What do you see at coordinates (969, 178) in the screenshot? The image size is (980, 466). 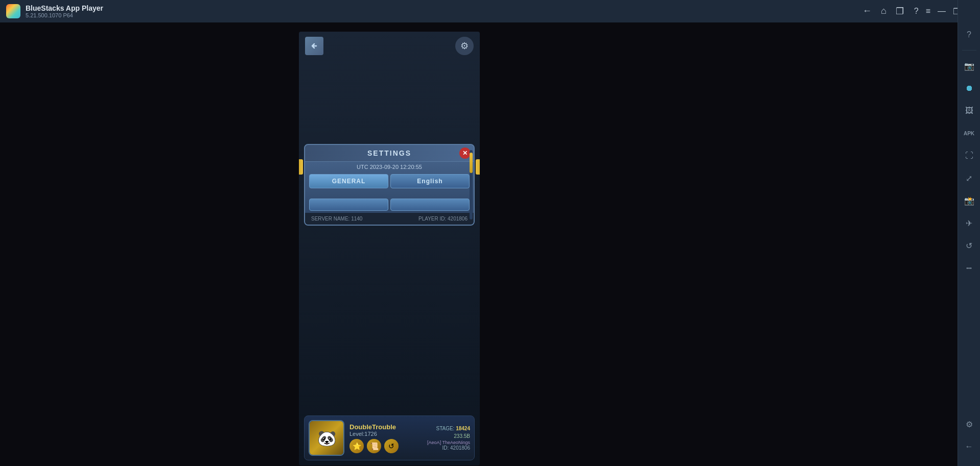 I see `sidebar-fullscreen-expand-icon: ⤢` at bounding box center [969, 178].